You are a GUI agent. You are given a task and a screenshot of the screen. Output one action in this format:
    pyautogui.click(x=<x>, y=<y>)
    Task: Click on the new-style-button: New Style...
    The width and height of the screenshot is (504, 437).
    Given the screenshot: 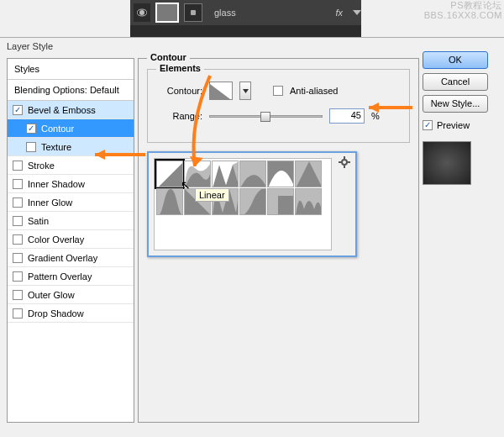 What is the action you would take?
    pyautogui.click(x=455, y=104)
    